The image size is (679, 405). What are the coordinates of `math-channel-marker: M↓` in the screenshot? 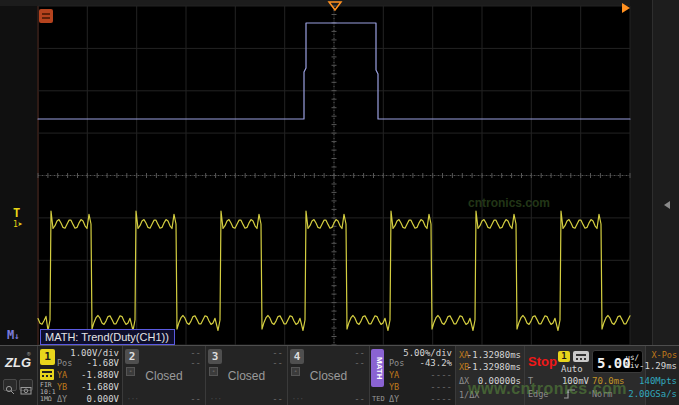 It's located at (14, 335).